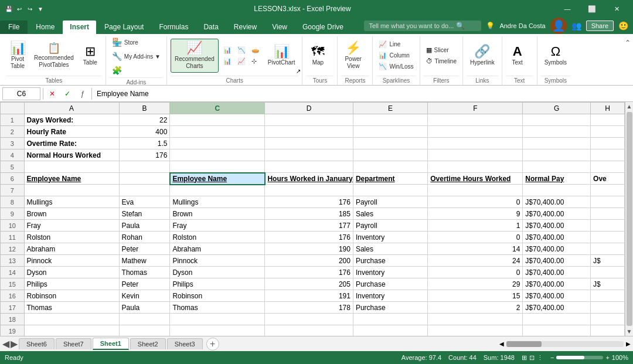 This screenshot has height=364, width=633. Describe the element at coordinates (195, 56) in the screenshot. I see `recommended-charts-button: 📈 RecommendedCharts` at that location.